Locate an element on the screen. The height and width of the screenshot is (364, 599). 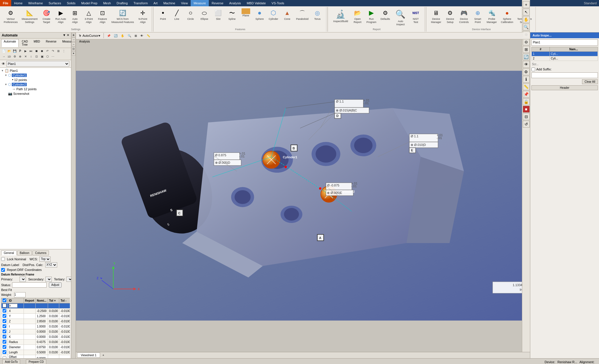
add-goto-btn: Add GoTo is located at coordinates (11, 362).